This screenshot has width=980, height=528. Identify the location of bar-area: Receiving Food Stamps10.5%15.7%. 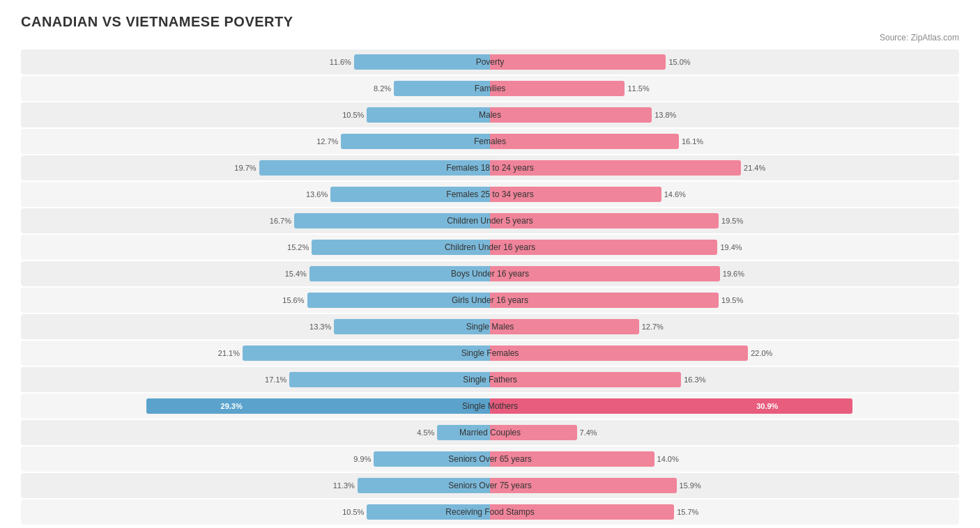
(490, 512).